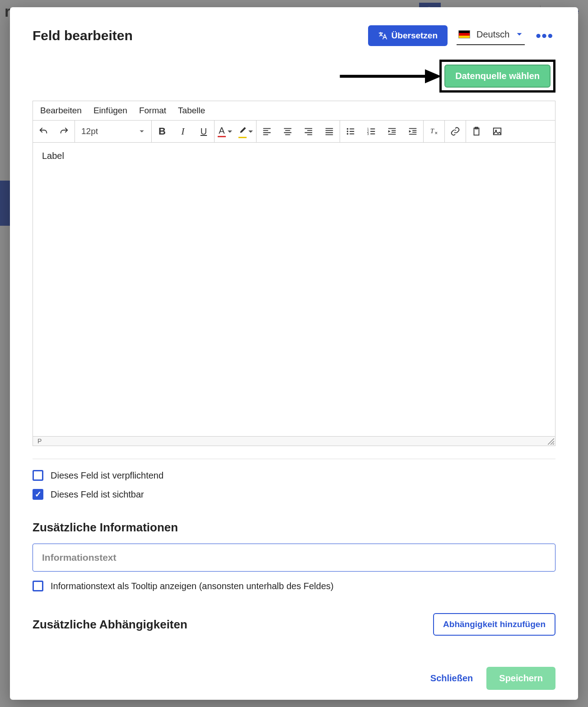  Describe the element at coordinates (455, 131) in the screenshot. I see `link-button` at that location.